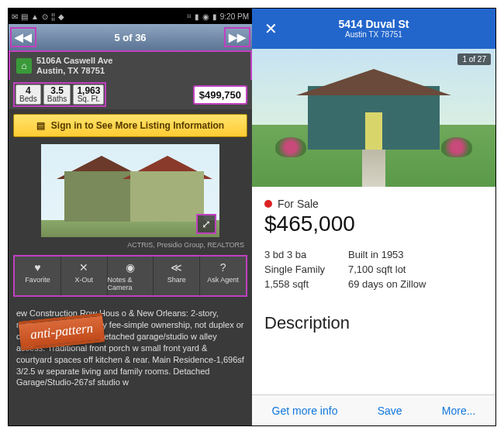  What do you see at coordinates (206, 17) in the screenshot?
I see `wifi-icon: ◉` at bounding box center [206, 17].